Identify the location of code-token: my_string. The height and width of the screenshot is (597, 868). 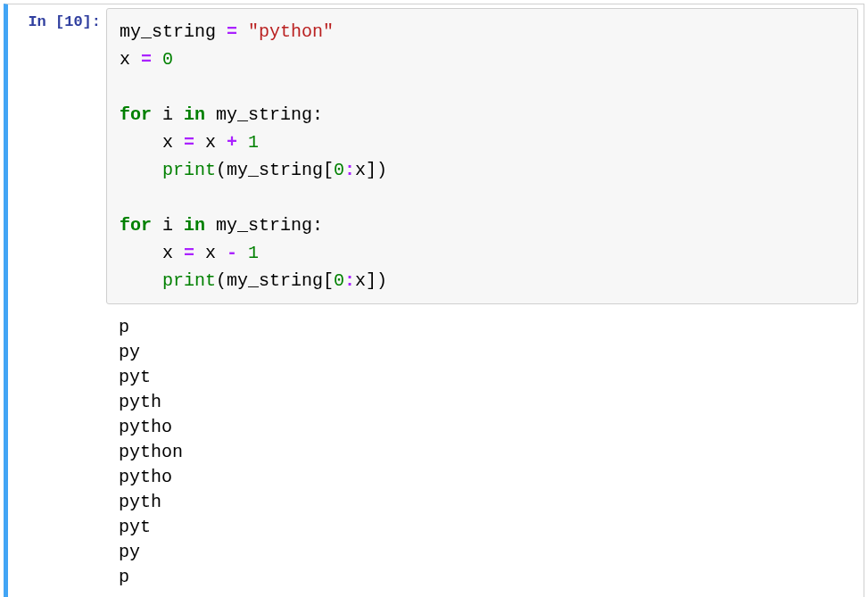
(173, 32).